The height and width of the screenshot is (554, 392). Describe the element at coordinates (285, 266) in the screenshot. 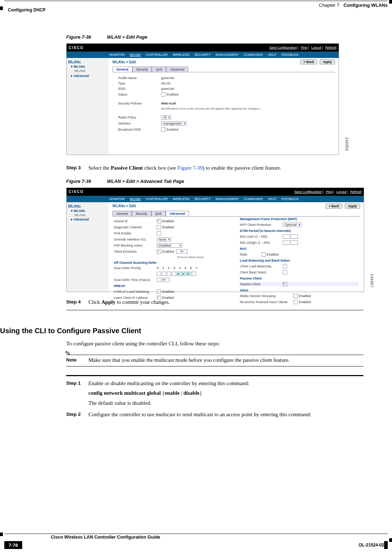

I see `clb-checkbox` at that location.